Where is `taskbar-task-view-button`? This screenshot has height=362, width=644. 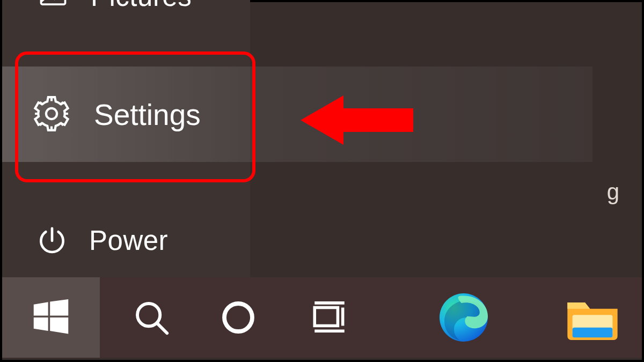 taskbar-task-view-button is located at coordinates (330, 317).